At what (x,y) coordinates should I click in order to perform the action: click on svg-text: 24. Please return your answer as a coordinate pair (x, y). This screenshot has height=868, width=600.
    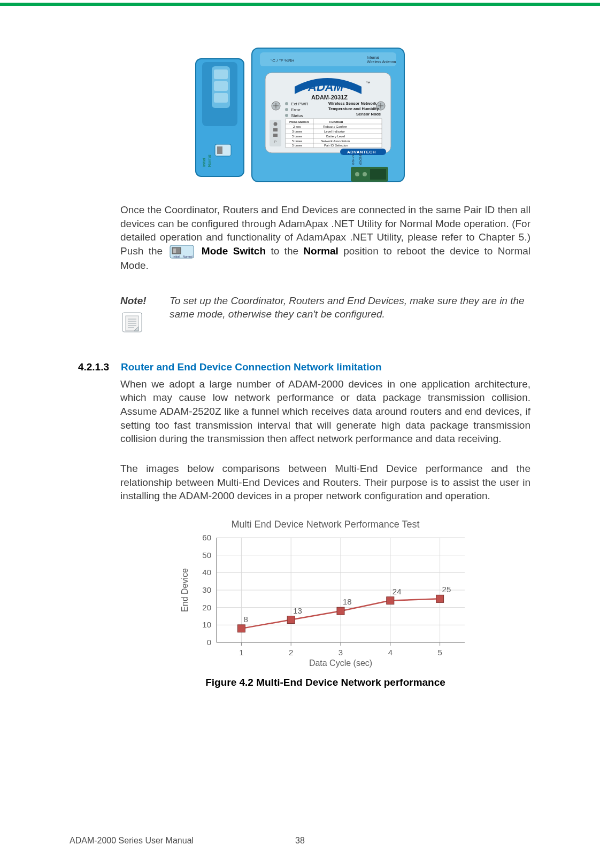
    Looking at the image, I should click on (397, 591).